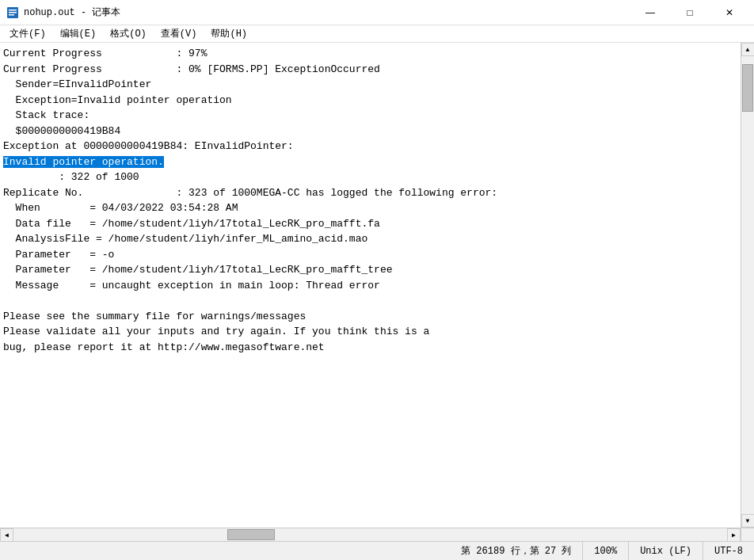  I want to click on scroll-track, so click(748, 285).